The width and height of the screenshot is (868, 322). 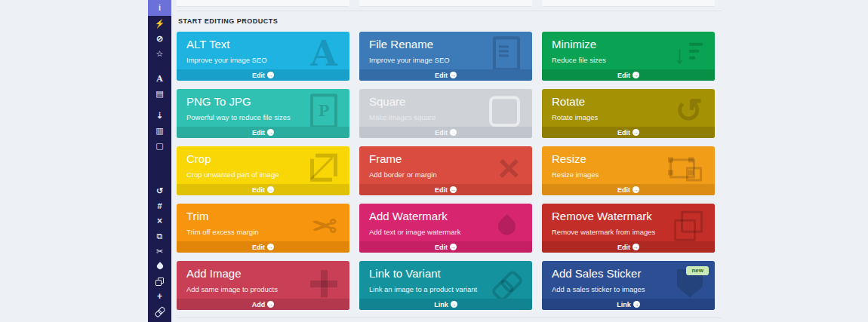 I want to click on sidebar-item-alt-text: A, so click(x=160, y=78).